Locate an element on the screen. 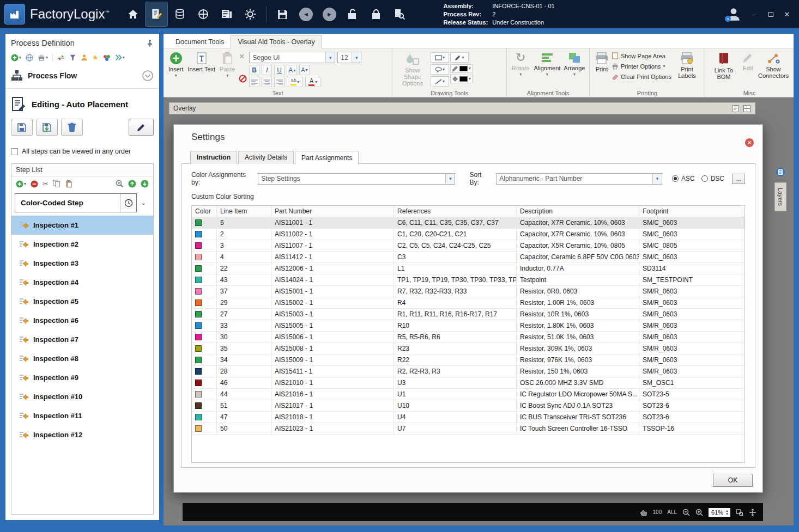 Image resolution: width=799 pixels, height=532 pixels. asc-radio is located at coordinates (675, 179).